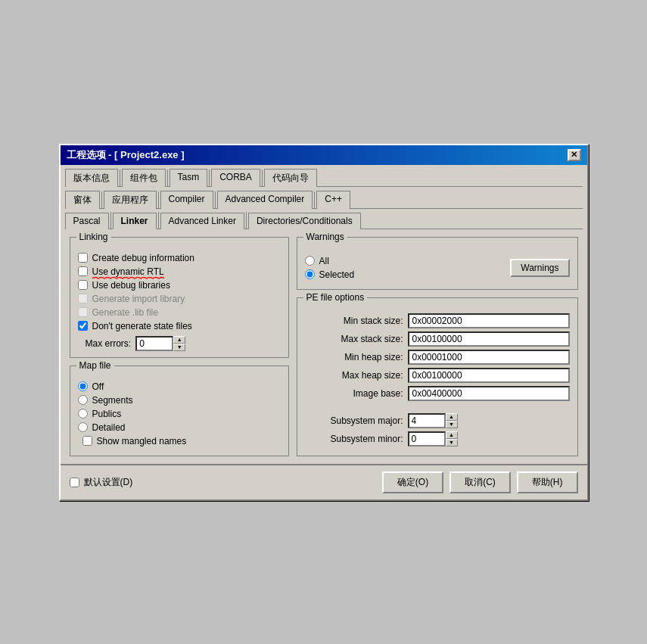 The image size is (647, 644). I want to click on pe-max-stack-row: Max stack size:, so click(437, 339).